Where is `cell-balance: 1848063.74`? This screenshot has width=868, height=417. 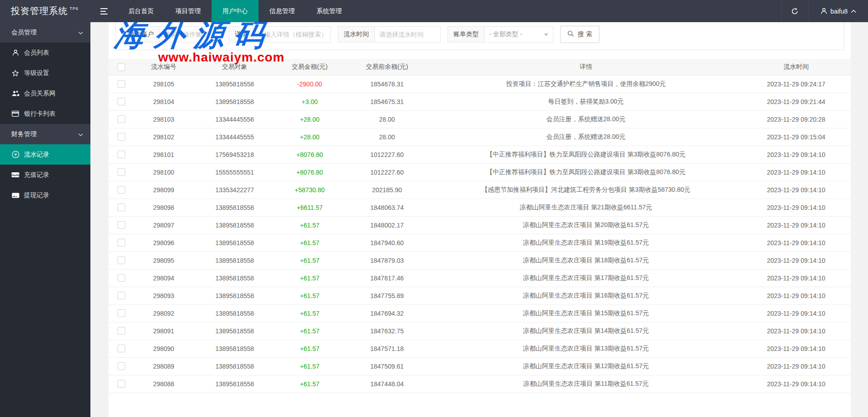
cell-balance: 1848063.74 is located at coordinates (387, 207).